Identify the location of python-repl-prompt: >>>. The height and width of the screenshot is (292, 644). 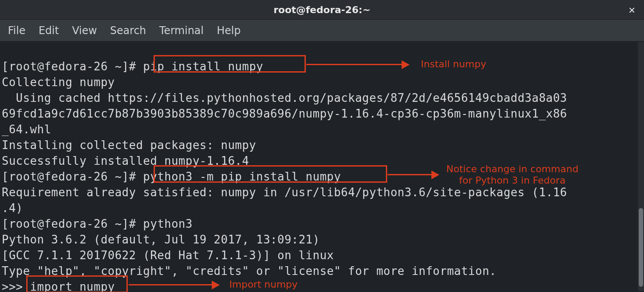
(16, 286).